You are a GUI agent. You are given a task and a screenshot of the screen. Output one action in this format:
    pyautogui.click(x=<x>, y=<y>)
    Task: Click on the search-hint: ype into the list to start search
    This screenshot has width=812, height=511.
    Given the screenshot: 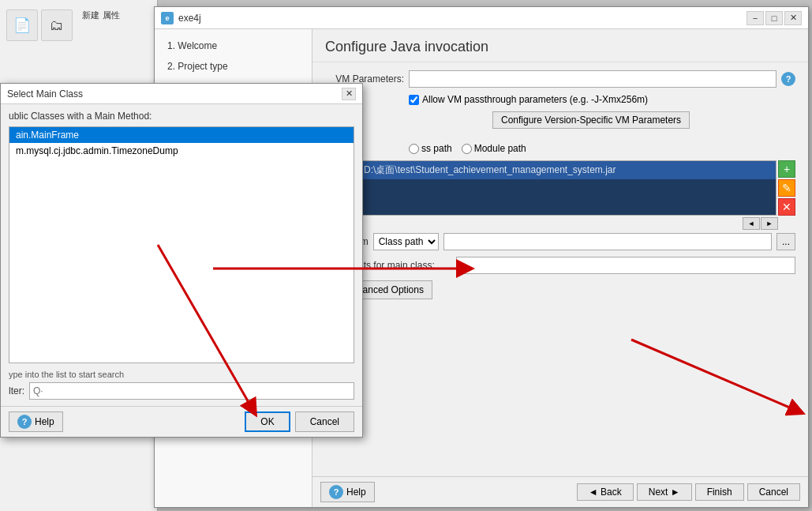 What is the action you would take?
    pyautogui.click(x=181, y=374)
    